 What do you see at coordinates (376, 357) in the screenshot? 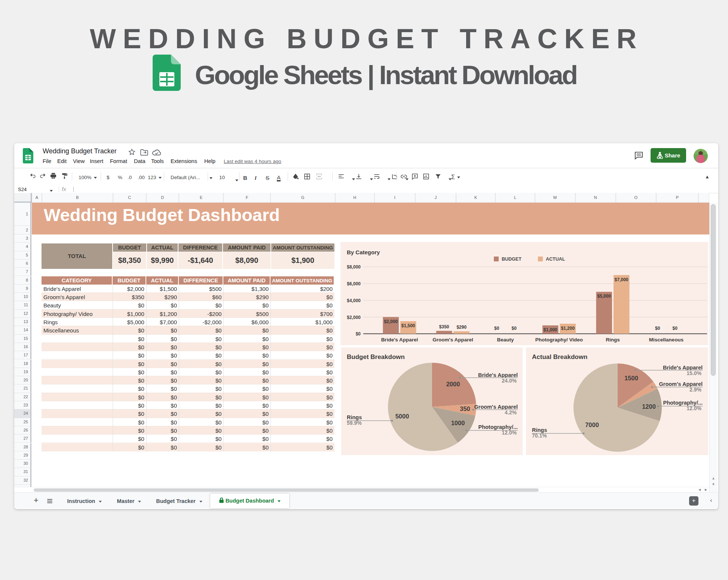
I see `svg-text: Budget Breakdown` at bounding box center [376, 357].